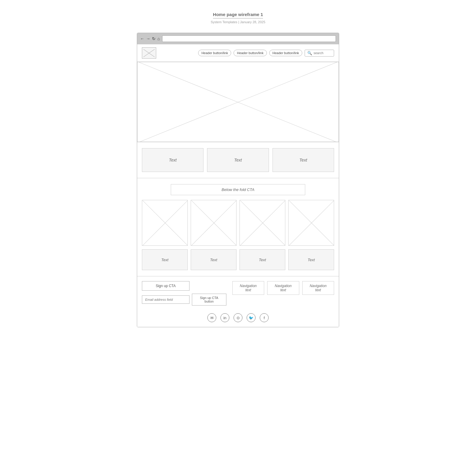  Describe the element at coordinates (322, 53) in the screenshot. I see `search-input` at that location.